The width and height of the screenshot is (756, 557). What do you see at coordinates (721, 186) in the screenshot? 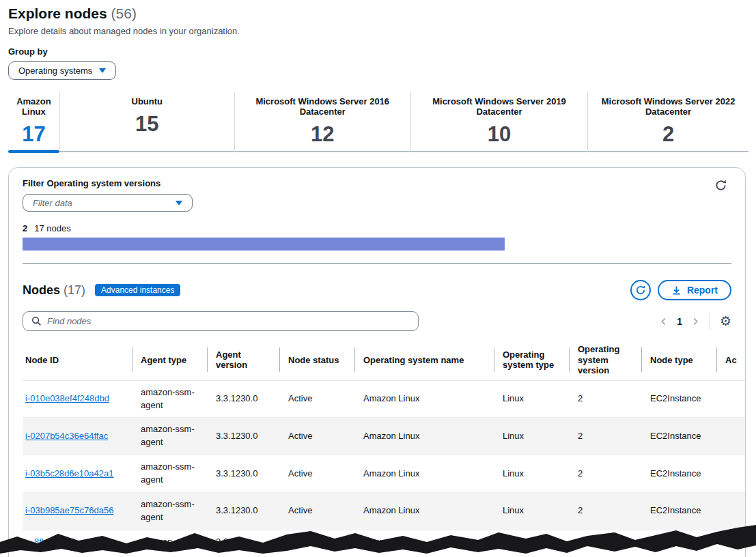
I see `filter-refresh-button` at bounding box center [721, 186].